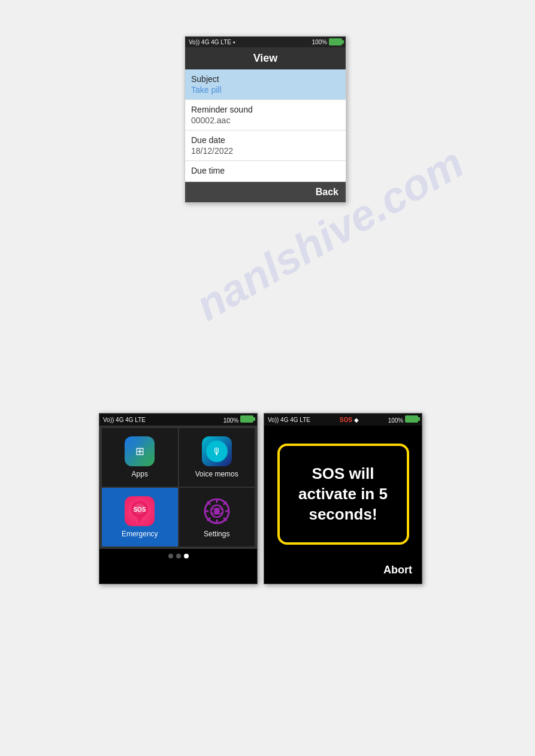 This screenshot has height=756, width=535. Describe the element at coordinates (289, 420) in the screenshot. I see `sos-signal: Vo)) 4G 4G LTE` at that location.